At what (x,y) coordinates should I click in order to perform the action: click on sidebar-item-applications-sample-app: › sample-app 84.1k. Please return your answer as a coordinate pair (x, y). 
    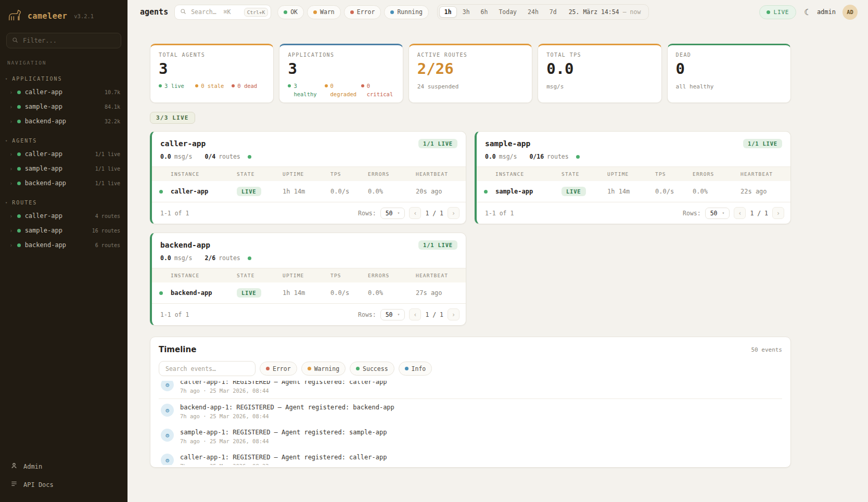
    Looking at the image, I should click on (63, 107).